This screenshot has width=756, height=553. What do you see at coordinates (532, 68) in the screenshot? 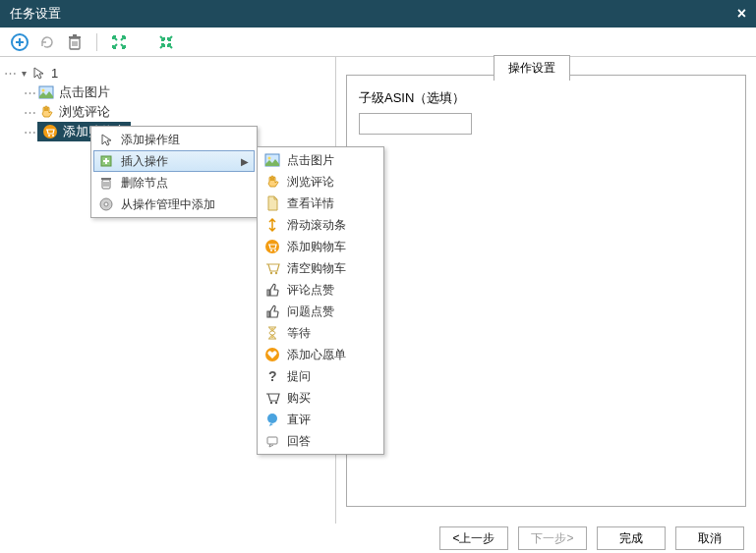
I see `group-tab: 操作设置` at bounding box center [532, 68].